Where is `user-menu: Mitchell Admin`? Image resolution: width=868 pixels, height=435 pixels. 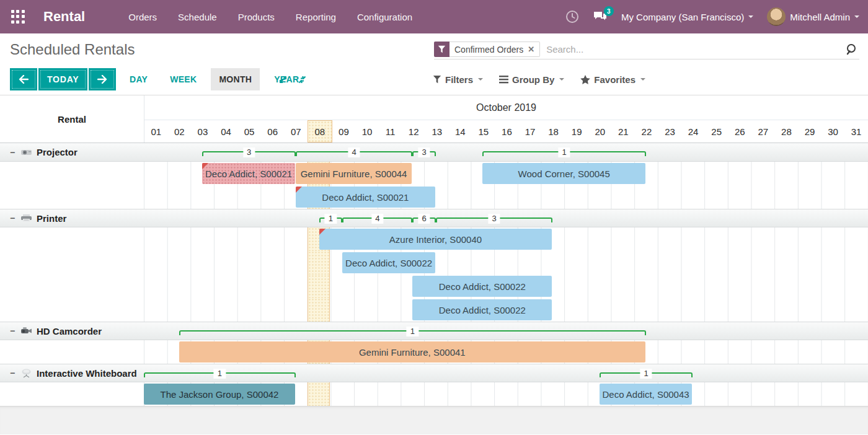 user-menu: Mitchell Admin is located at coordinates (813, 17).